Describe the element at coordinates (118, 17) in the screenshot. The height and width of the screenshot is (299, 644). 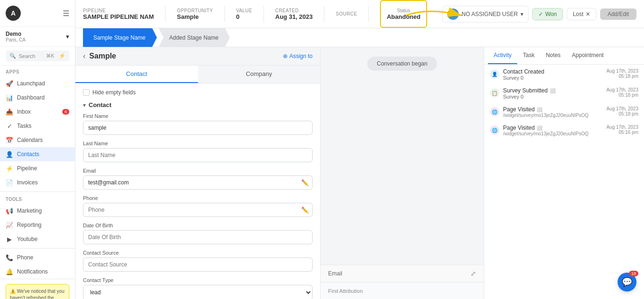
I see `pipeline-value: SAMPLE PIPELINE NAM` at that location.